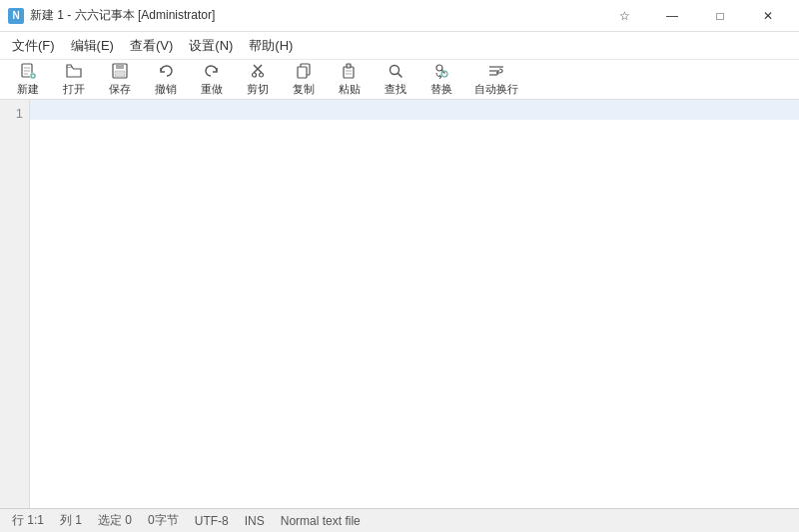 The height and width of the screenshot is (532, 799). What do you see at coordinates (152, 46) in the screenshot?
I see `menu-view: 查看(V)` at bounding box center [152, 46].